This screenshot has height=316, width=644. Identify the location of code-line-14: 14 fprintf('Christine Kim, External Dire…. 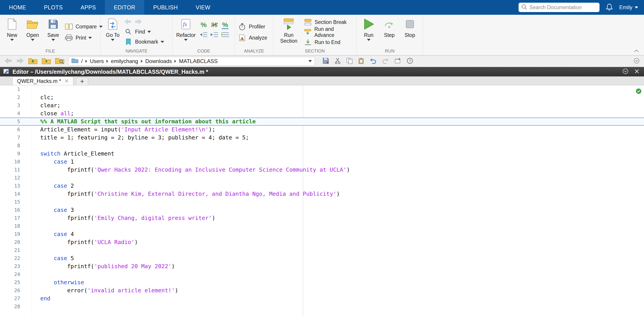
(322, 194).